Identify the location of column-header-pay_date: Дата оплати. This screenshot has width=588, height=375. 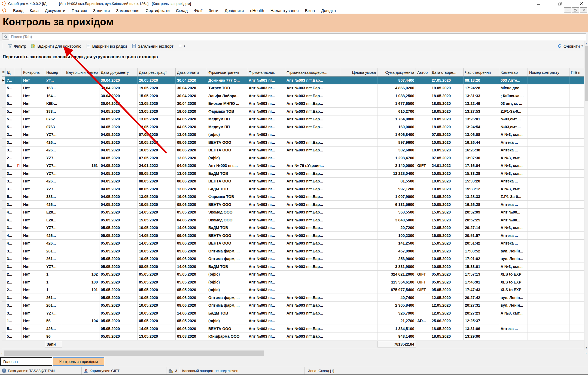
(191, 72).